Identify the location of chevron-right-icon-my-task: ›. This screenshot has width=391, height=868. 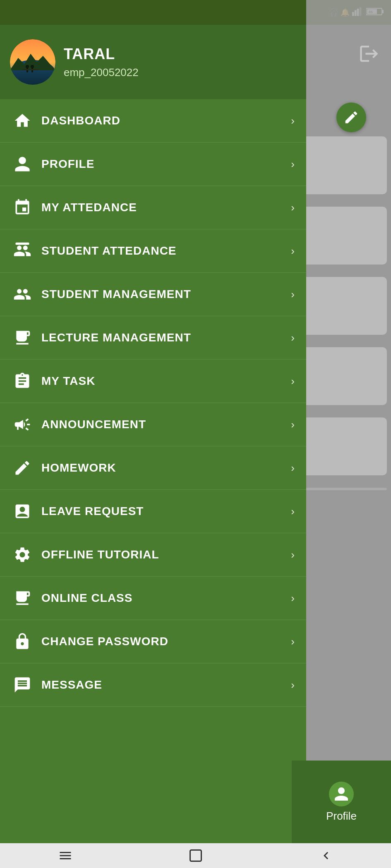
(293, 381).